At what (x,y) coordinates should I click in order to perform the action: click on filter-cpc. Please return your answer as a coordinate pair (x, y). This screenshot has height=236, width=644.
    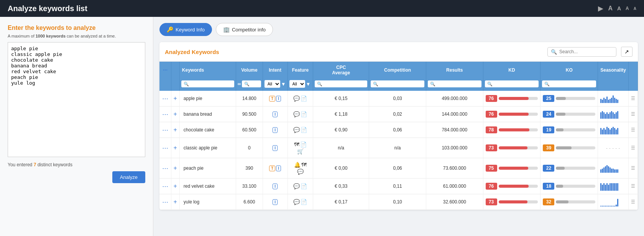
    Looking at the image, I should click on (341, 84).